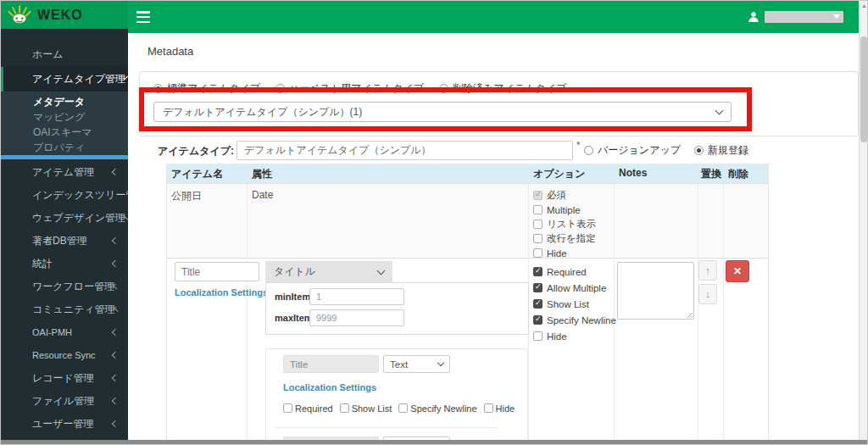 The height and width of the screenshot is (445, 868). What do you see at coordinates (397, 309) in the screenshot?
I see `minmax-panel: minItems 1 maxItems 9999` at bounding box center [397, 309].